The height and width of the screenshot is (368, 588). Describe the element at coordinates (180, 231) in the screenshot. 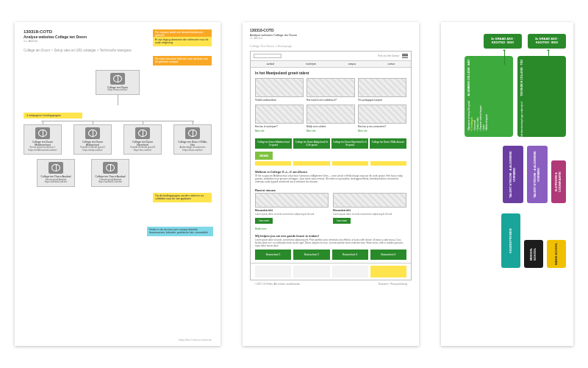

I see `note-cyan-1: Verder is de structuur per campus identi…` at that location.